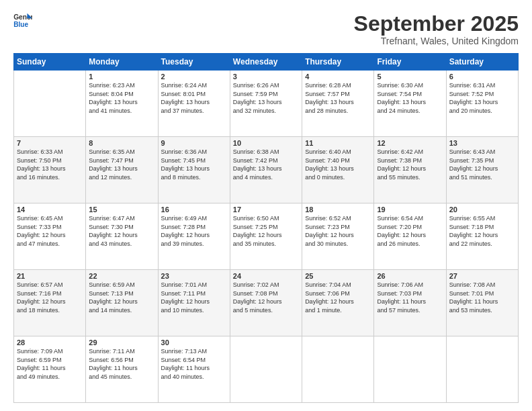  What do you see at coordinates (194, 98) in the screenshot?
I see `day-detail: Sunrise: 6:24 AMSunset: 8:01 PMDaylight:…` at bounding box center [194, 98].